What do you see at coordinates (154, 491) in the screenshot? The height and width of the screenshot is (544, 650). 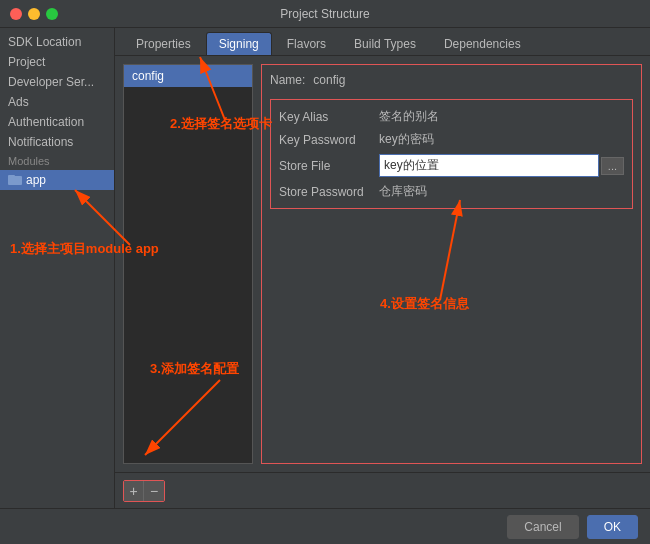 I see `remove-config-button: −` at bounding box center [154, 491].